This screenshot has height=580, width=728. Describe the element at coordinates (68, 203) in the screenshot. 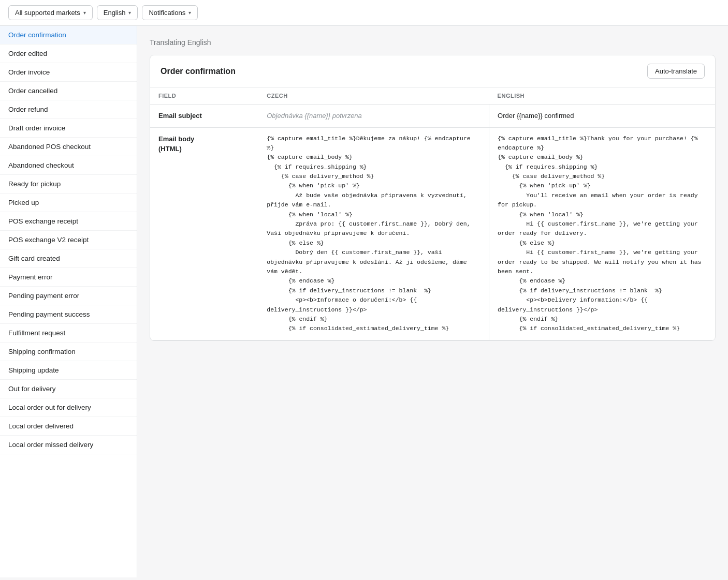

I see `sidebar-item-picked-up: Picked up` at that location.